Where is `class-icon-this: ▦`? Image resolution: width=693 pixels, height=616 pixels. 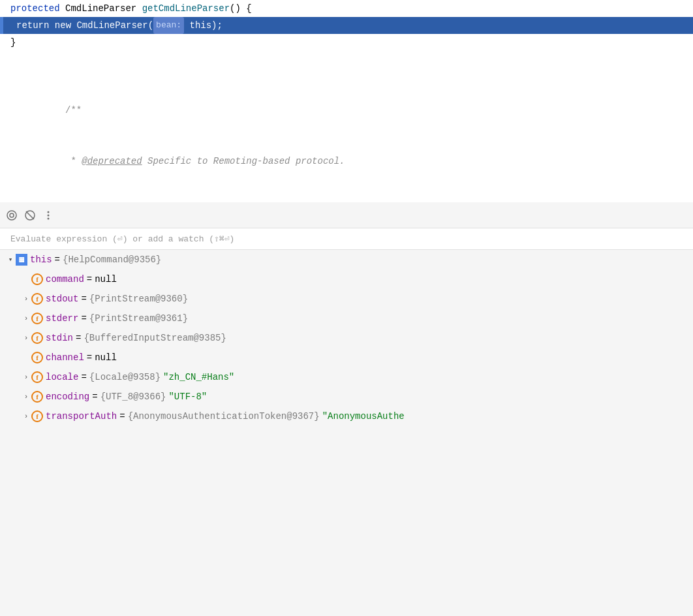
class-icon-this: ▦ is located at coordinates (22, 260).